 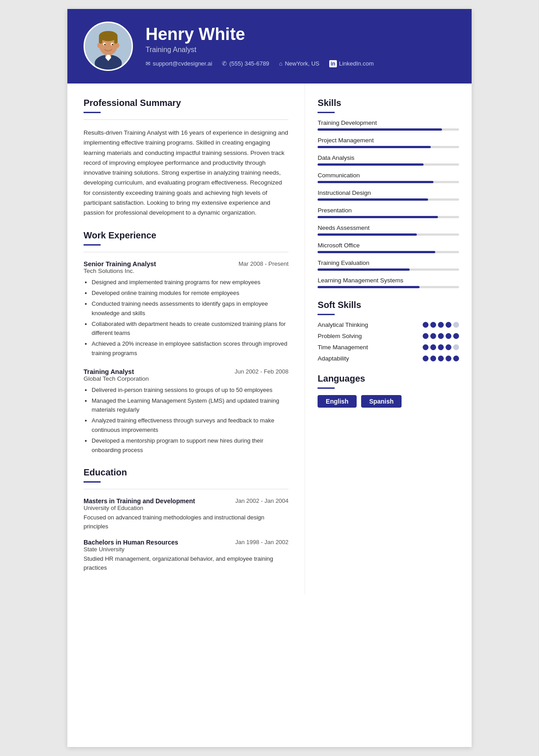 I want to click on skill-name-0: Training Development, so click(x=388, y=123).